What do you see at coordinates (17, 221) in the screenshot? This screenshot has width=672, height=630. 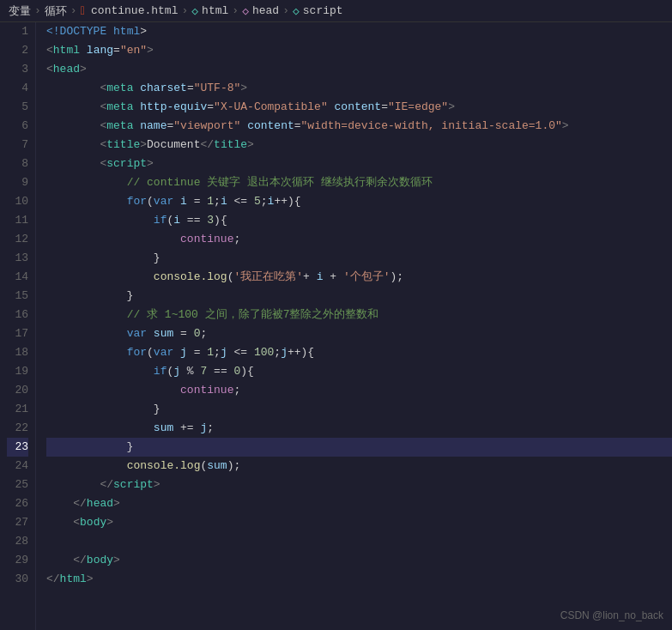 I see `line-number-11: 11` at bounding box center [17, 221].